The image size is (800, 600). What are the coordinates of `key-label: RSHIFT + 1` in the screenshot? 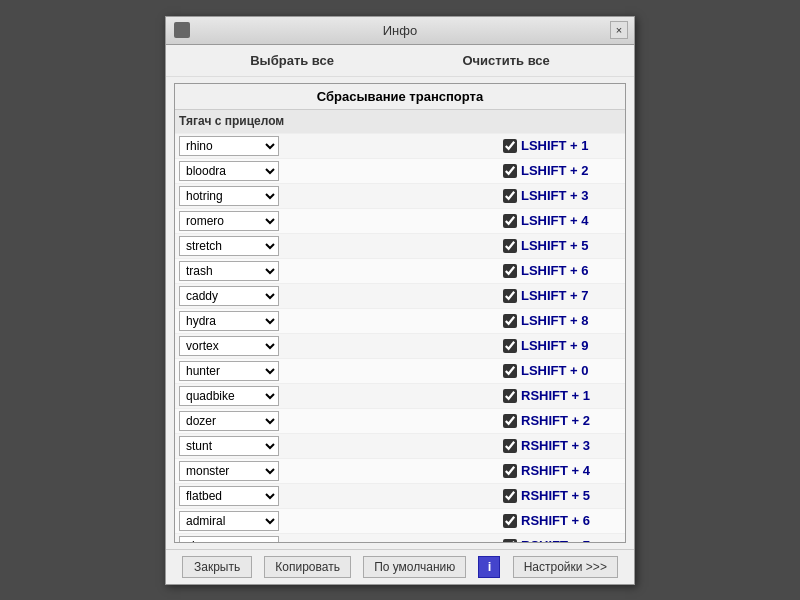 It's located at (571, 396).